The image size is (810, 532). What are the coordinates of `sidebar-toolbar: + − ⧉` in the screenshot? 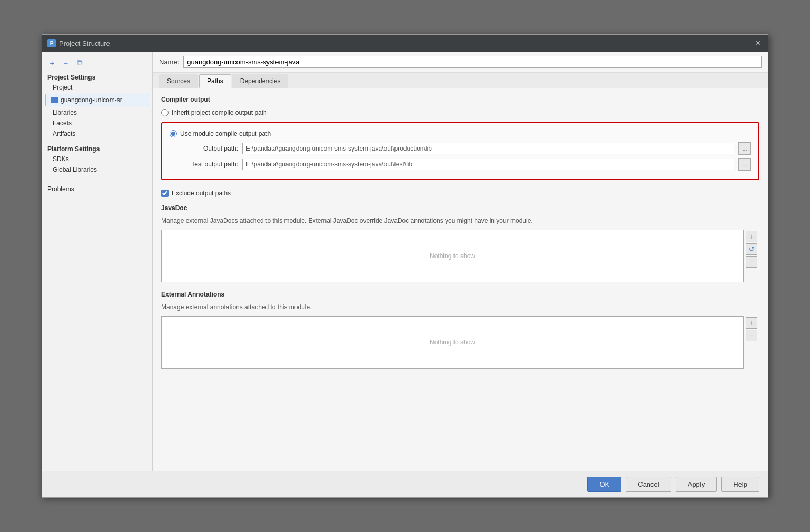 It's located at (97, 63).